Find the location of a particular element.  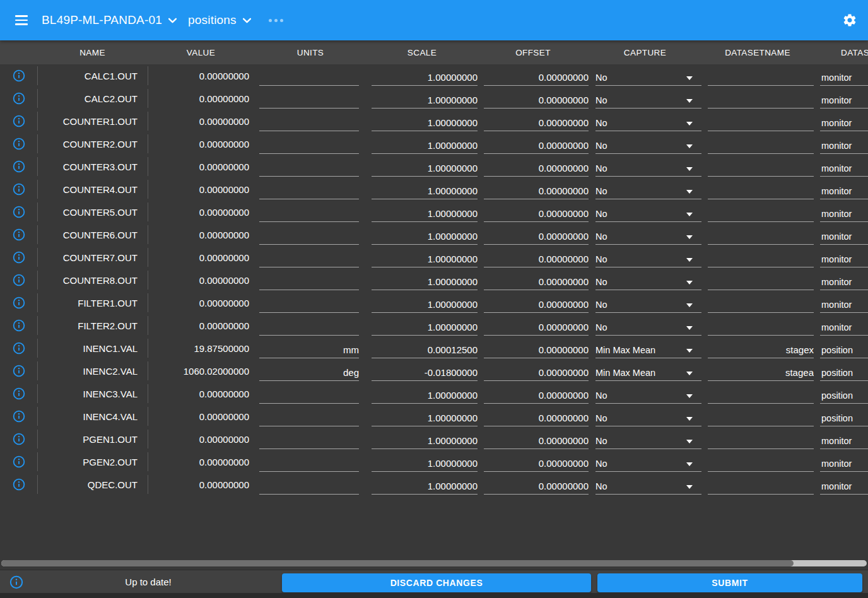

horizontal-scrollbar-thumb is located at coordinates (397, 563).